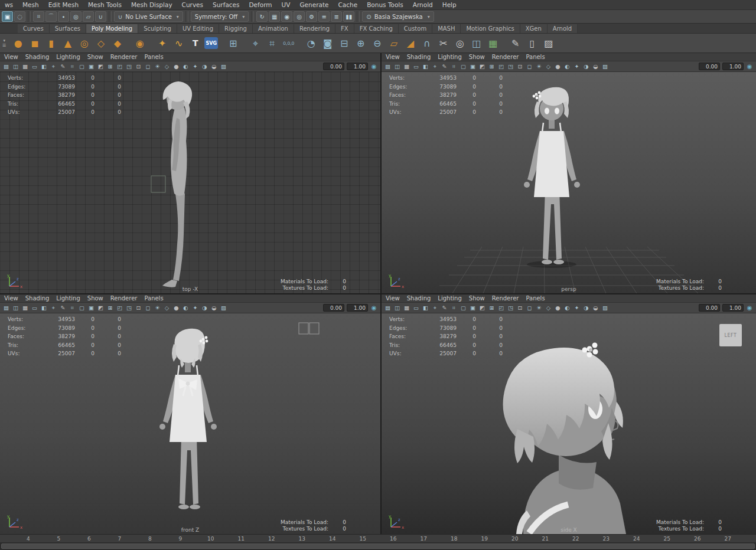 This screenshot has height=550, width=756. I want to click on snap-point-icon: ∙, so click(64, 17).